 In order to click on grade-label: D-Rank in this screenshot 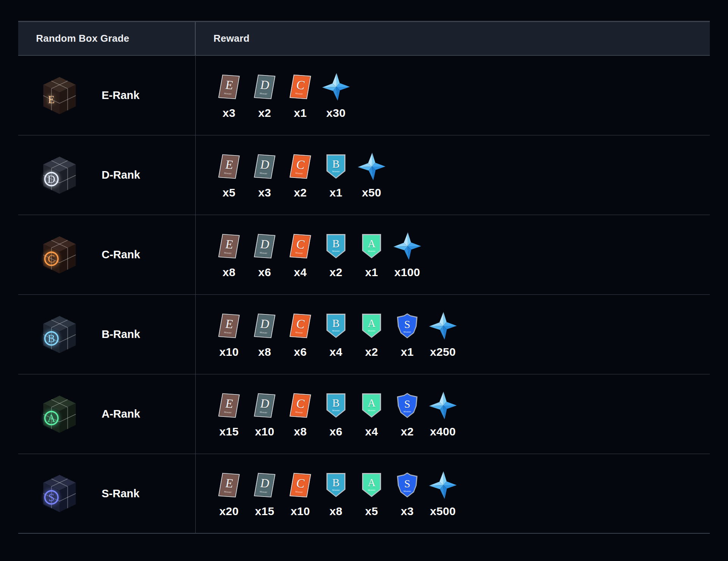, I will do `click(121, 175)`.